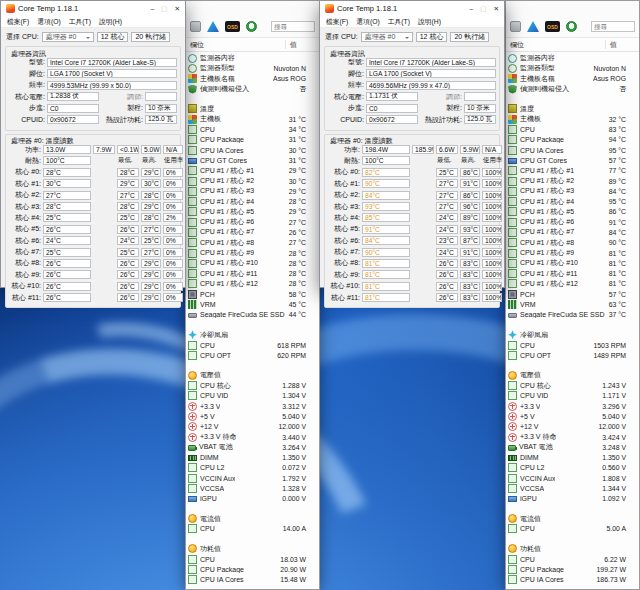  Describe the element at coordinates (572, 345) in the screenshot. I see `sensor-row: CPU1503 RPM` at that location.